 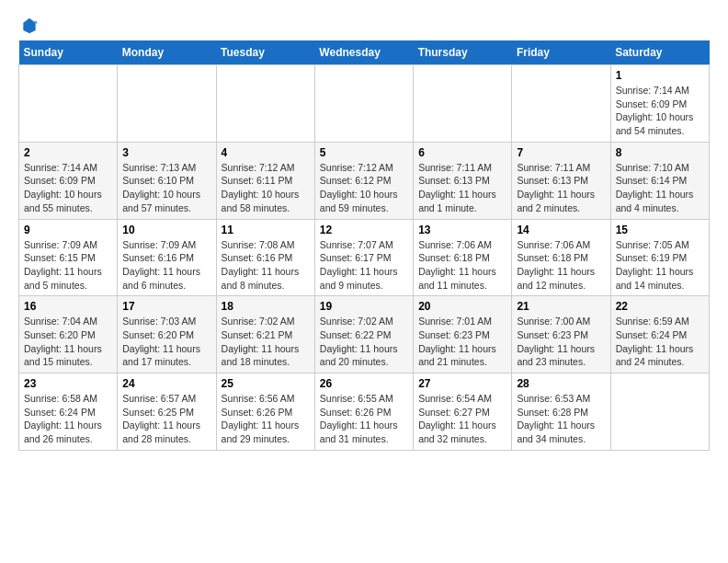 What do you see at coordinates (28, 25) in the screenshot?
I see `logo` at bounding box center [28, 25].